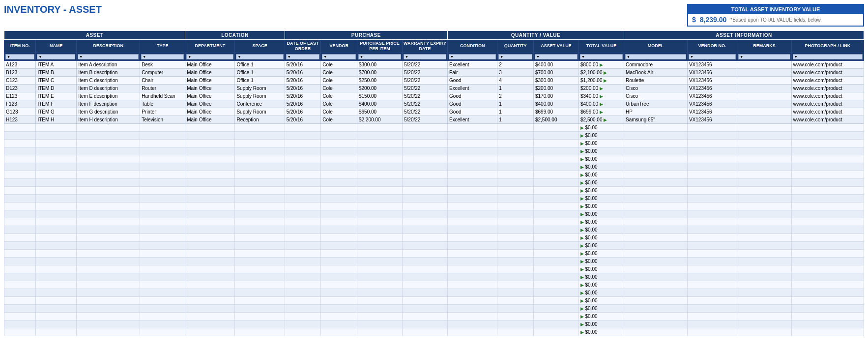  I want to click on filter-warranty, so click(425, 57).